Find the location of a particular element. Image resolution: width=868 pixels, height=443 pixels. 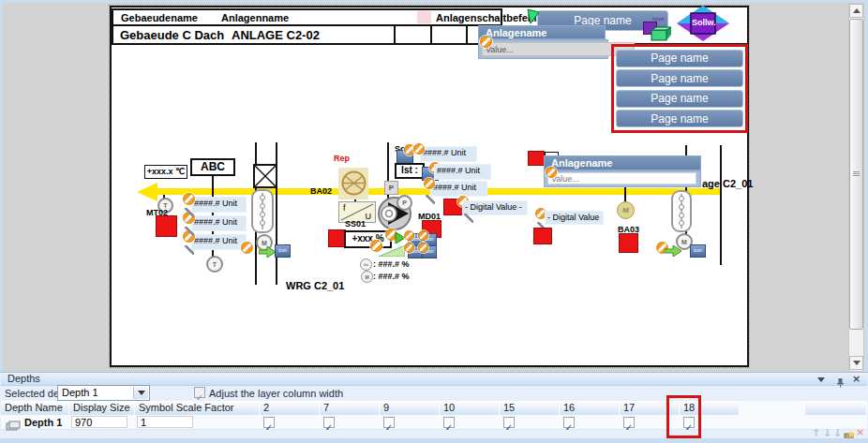

scroll-down-button is located at coordinates (857, 363).